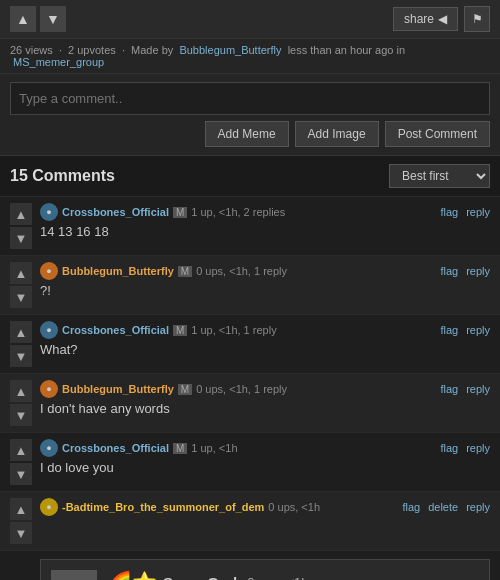  Describe the element at coordinates (230, 50) in the screenshot. I see `author-link: Bubblegum_Butterfly` at that location.